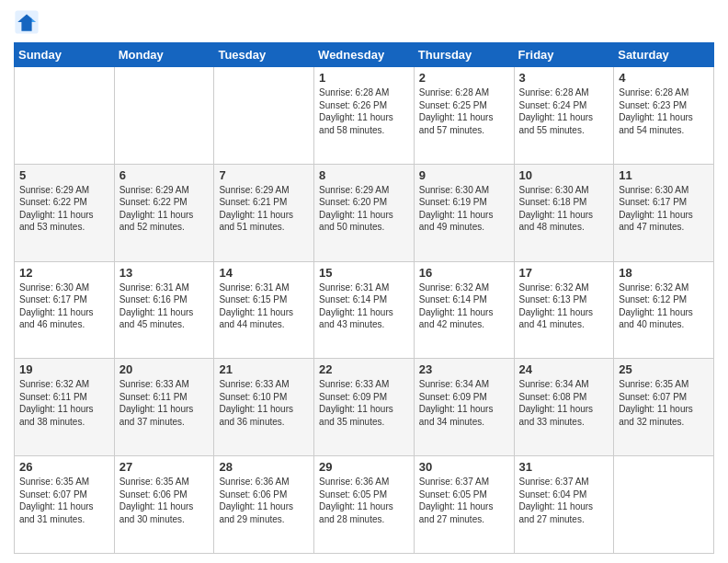 The image size is (728, 563). Describe the element at coordinates (264, 175) in the screenshot. I see `day-number: 7` at that location.